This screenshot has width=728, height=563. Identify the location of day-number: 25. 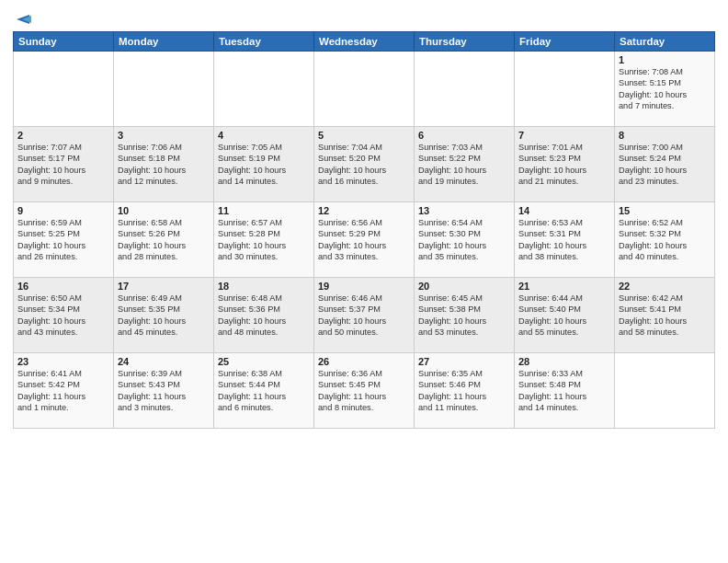
(264, 362).